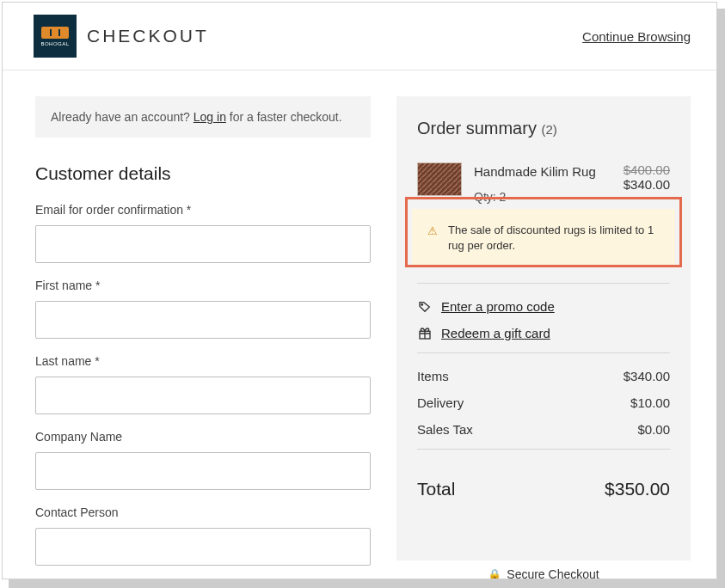 This screenshot has width=725, height=588. I want to click on line-item: Handmade Kilim Rug Qty: 2 $400.00 $340.0…, so click(544, 184).